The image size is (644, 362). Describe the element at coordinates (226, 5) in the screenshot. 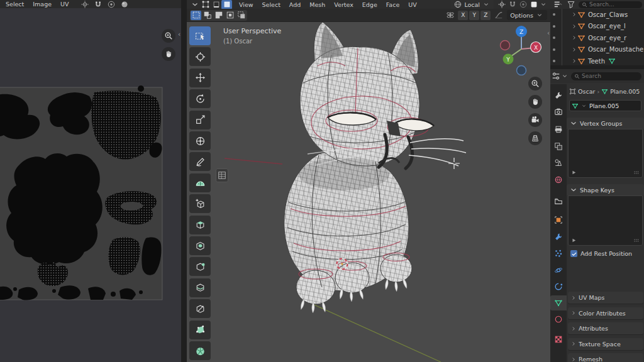

I see `face-select-mode-button` at that location.